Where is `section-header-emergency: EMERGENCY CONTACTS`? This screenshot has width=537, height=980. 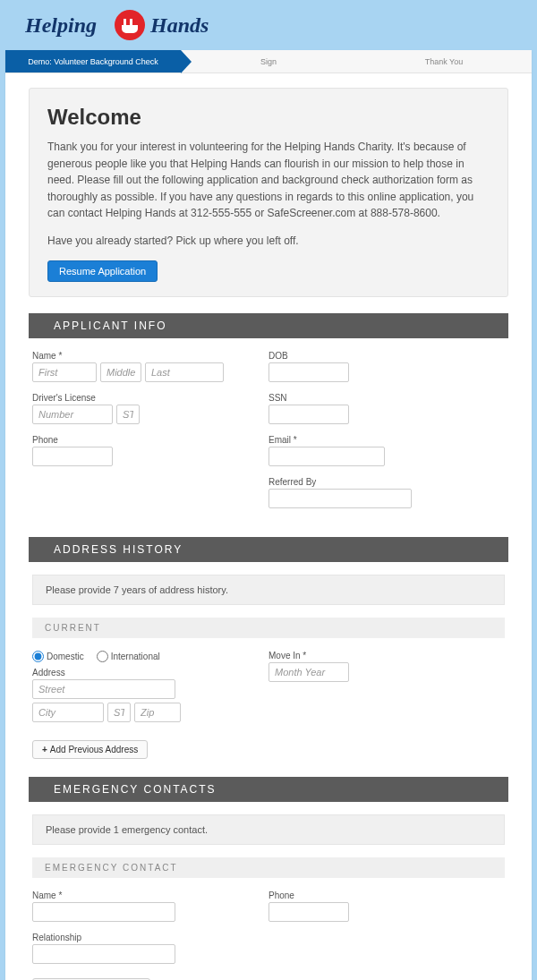
section-header-emergency: EMERGENCY CONTACTS is located at coordinates (268, 789).